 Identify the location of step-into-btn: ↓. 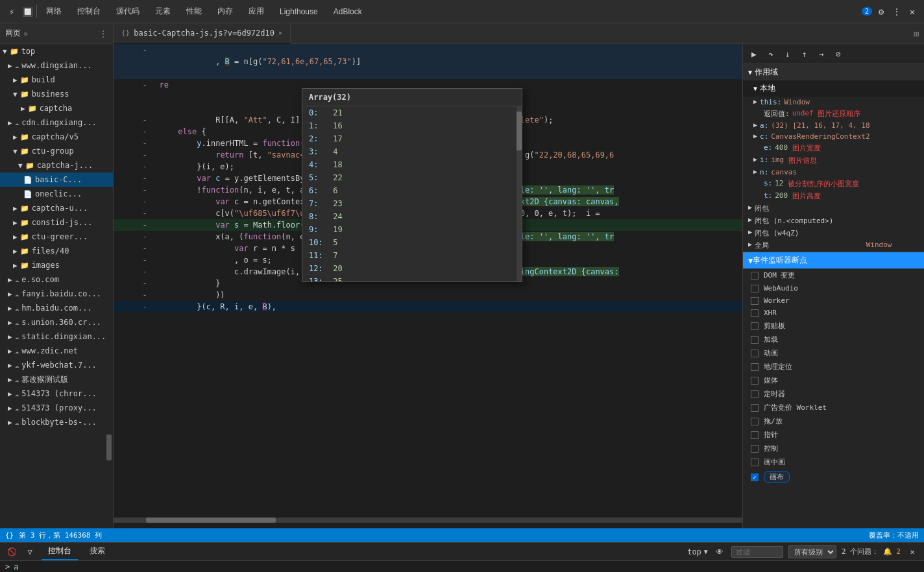
(788, 54).